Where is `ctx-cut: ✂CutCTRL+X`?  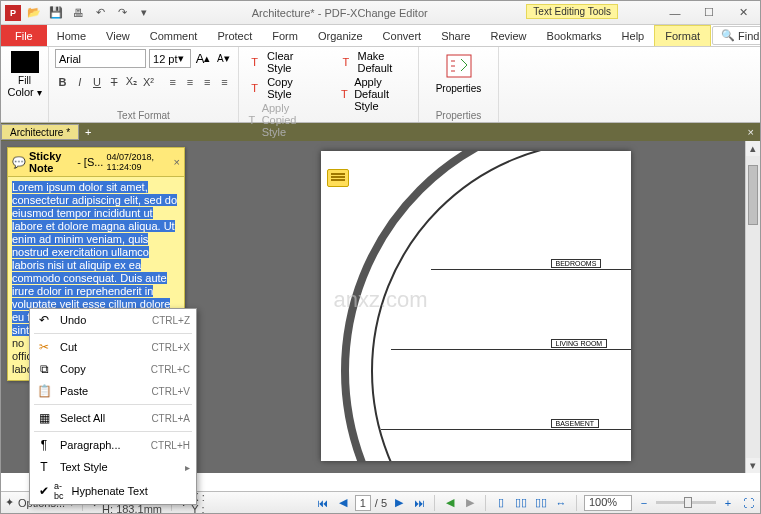 ctx-cut: ✂CutCTRL+X is located at coordinates (113, 347).